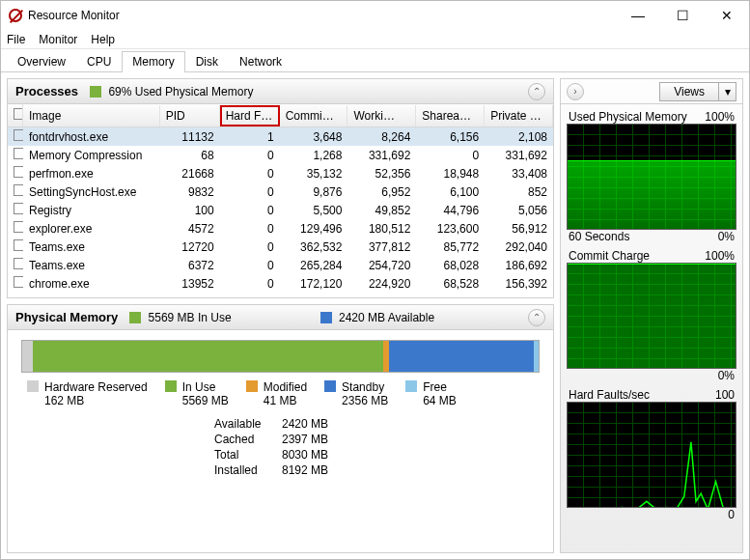 The height and width of the screenshot is (560, 750). Describe the element at coordinates (280, 318) in the screenshot. I see `physmem-header: Physical Memory 5569 MB In Use 2420 MB A…` at that location.